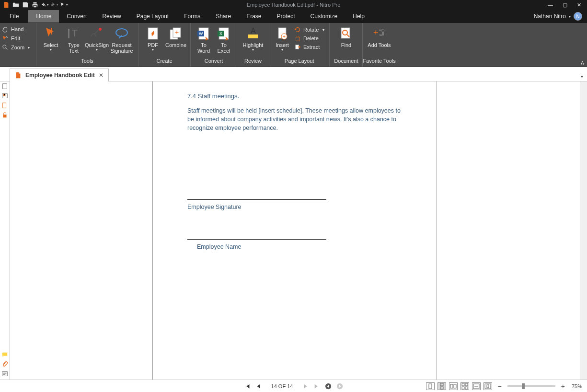  Describe the element at coordinates (45, 5) in the screenshot. I see `undo-icon: ▾` at that location.